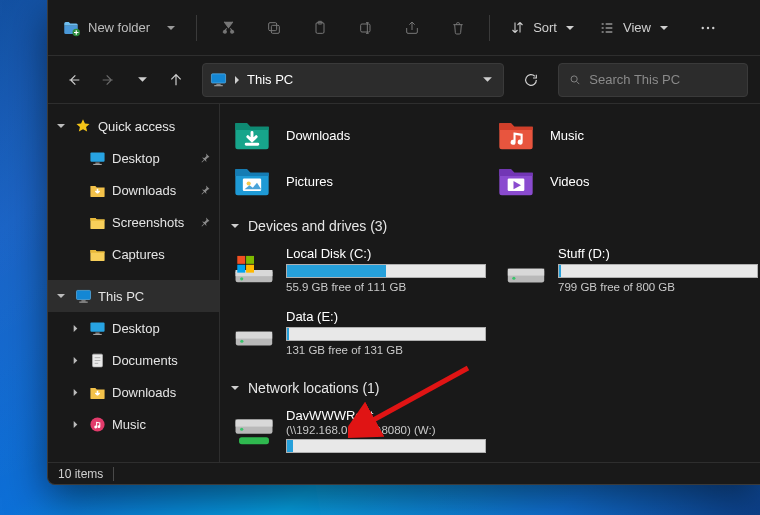 The image size is (760, 515). Describe the element at coordinates (134, 424) in the screenshot. I see `sidebar-item-music: Music` at that location.